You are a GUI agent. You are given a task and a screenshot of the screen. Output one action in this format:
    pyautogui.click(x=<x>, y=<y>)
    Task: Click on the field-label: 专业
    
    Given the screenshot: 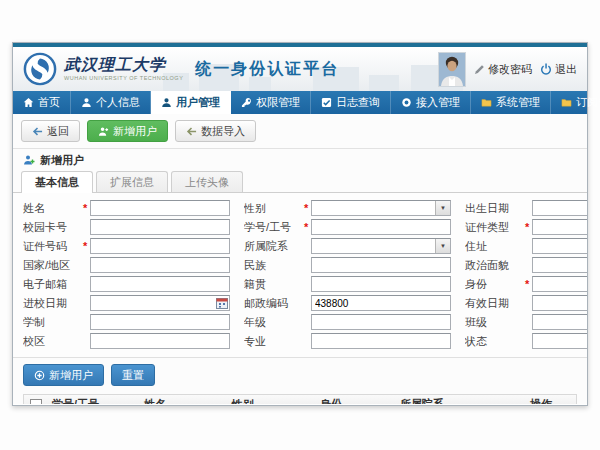 What is the action you would take?
    pyautogui.click(x=273, y=342)
    